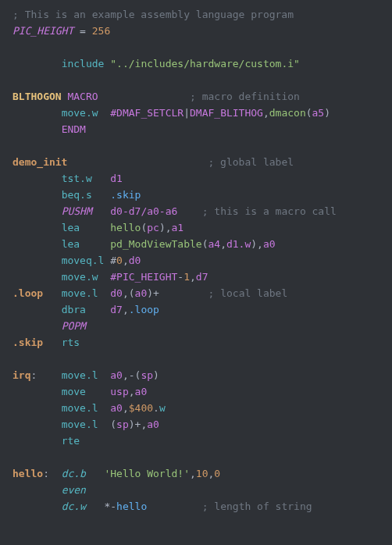  Describe the element at coordinates (77, 195) in the screenshot. I see `code-line: beq.s .skip` at that location.